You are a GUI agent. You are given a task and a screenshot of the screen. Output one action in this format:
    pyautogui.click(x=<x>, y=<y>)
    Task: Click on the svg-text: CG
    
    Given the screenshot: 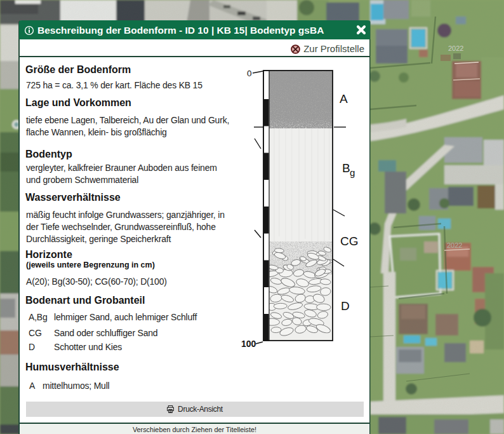 What is the action you would take?
    pyautogui.click(x=349, y=241)
    